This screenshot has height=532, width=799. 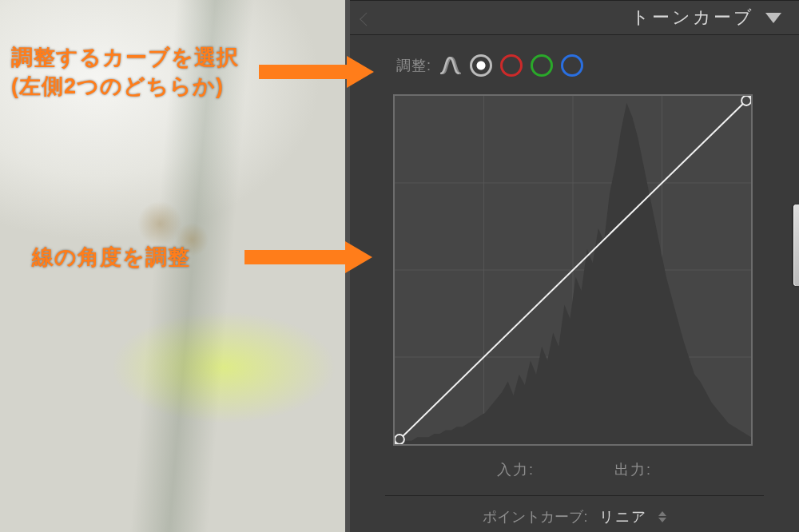 What do you see at coordinates (516, 470) in the screenshot?
I see `input-label: 入力:` at bounding box center [516, 470].